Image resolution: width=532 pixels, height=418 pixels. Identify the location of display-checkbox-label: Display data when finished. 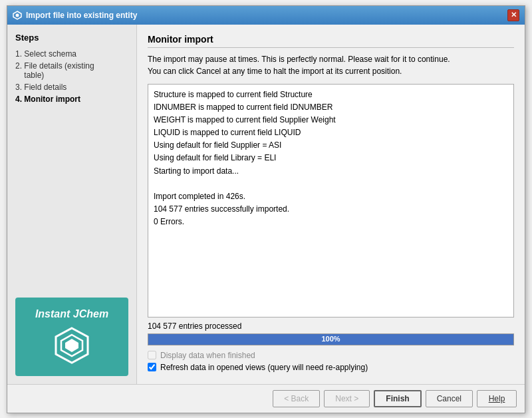
(207, 355).